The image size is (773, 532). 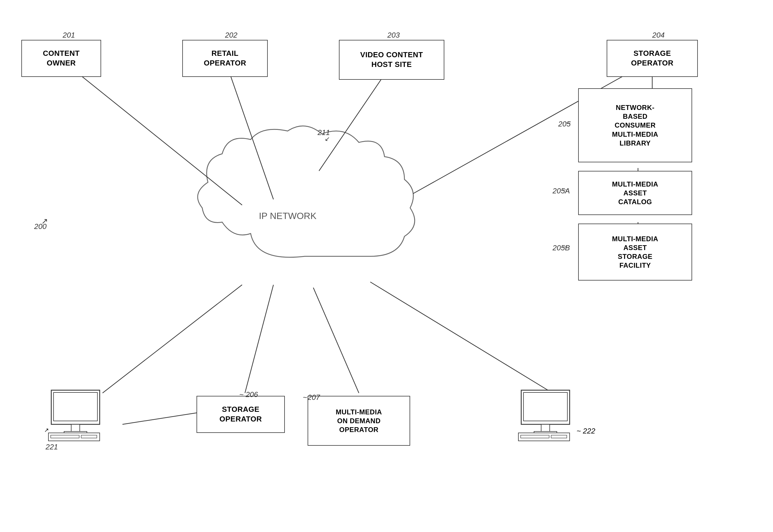 I want to click on network-library-box: NETWORK-BASEDCONSUMERMULTI-MEDIALIBRARY, so click(x=635, y=125).